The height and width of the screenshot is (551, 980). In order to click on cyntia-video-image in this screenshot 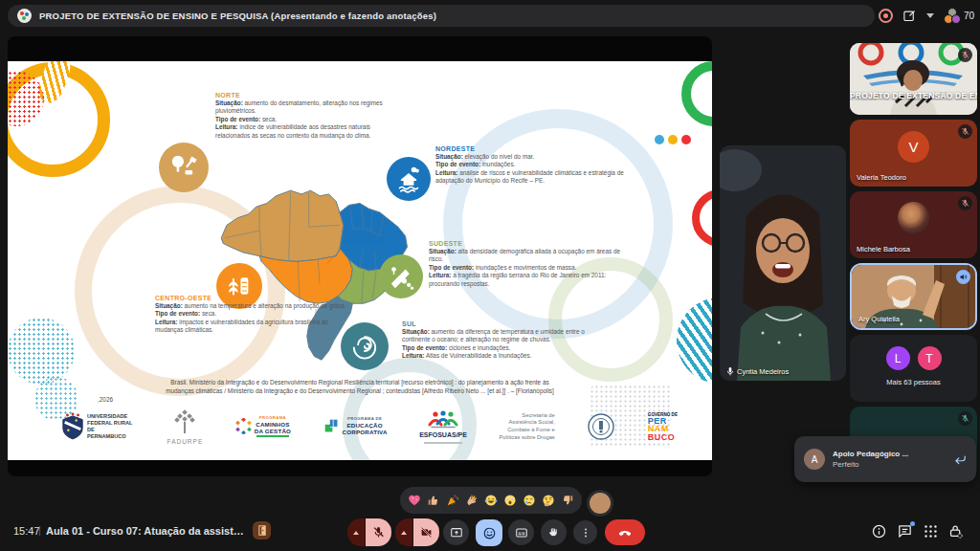, I will do `click(783, 263)`.